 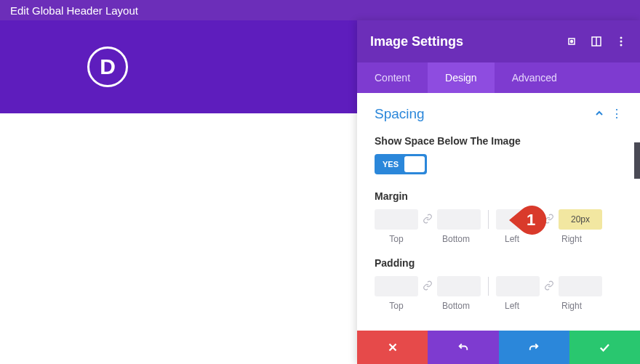 I want to click on logo-icon: D, so click(x=108, y=67).